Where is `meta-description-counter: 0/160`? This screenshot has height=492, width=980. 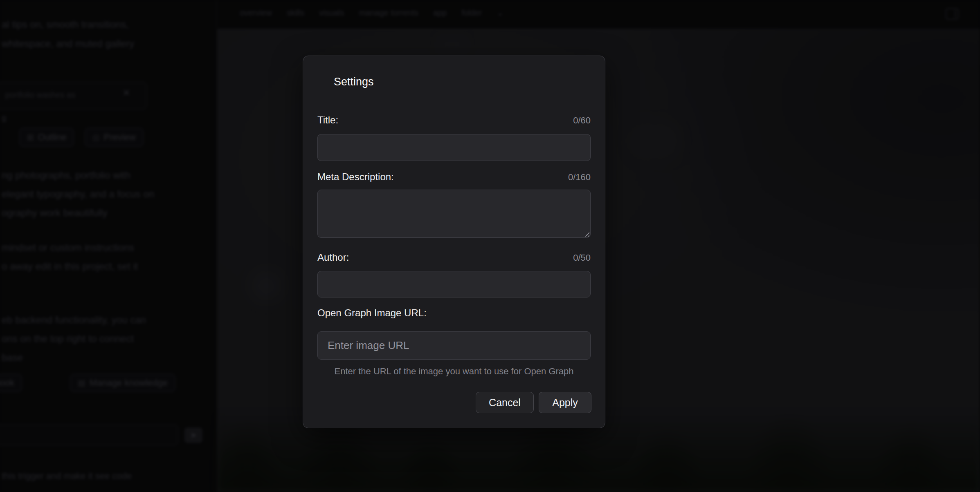
meta-description-counter: 0/160 is located at coordinates (579, 177).